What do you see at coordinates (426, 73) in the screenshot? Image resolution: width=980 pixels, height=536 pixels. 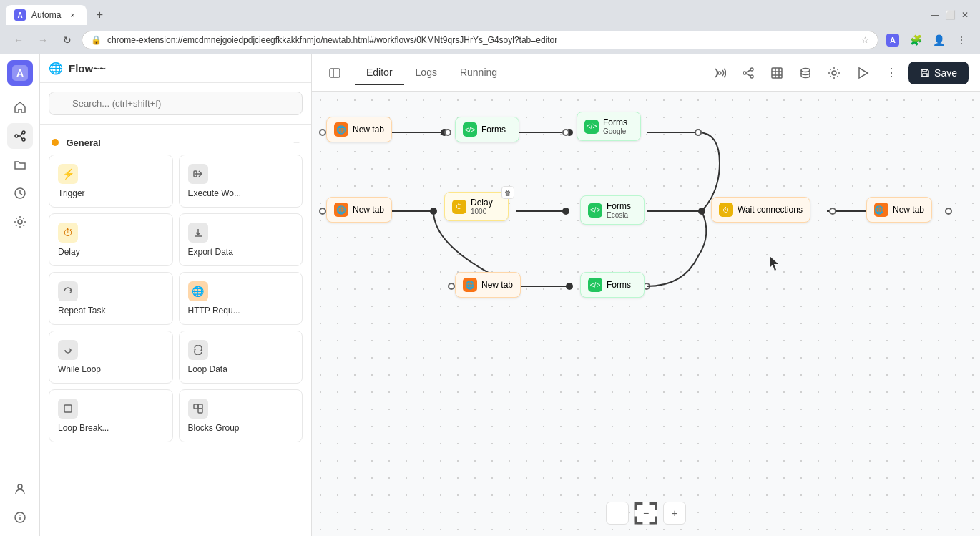 I see `tab-logs: Logs` at bounding box center [426, 73].